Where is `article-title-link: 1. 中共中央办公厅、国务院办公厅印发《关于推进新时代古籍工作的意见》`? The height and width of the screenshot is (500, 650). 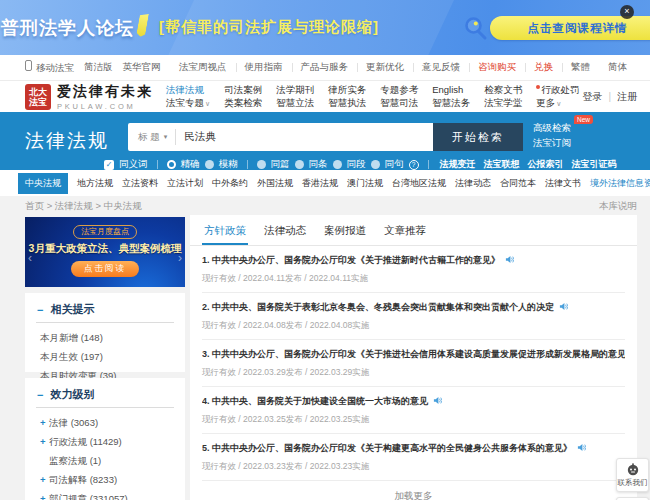 article-title-link: 1. 中共中央办公厅、国务院办公厅印发《关于推进新时代古籍工作的意见》 is located at coordinates (414, 260).